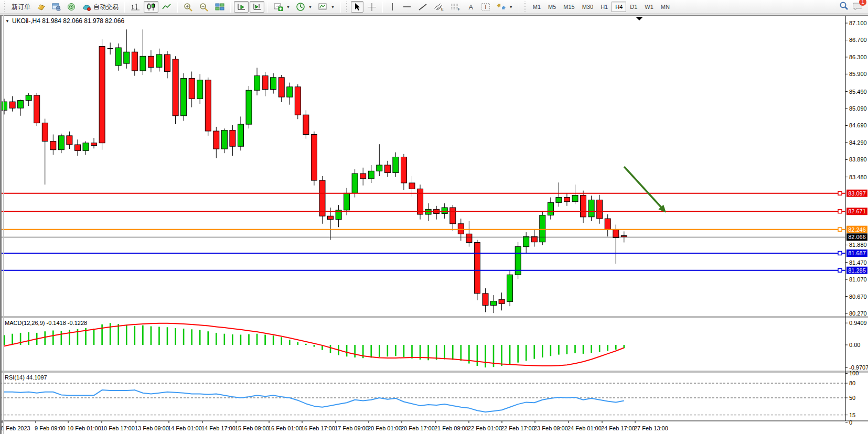 This screenshot has width=868, height=434. Describe the element at coordinates (241, 7) in the screenshot. I see `auto-scroll-button` at that location.